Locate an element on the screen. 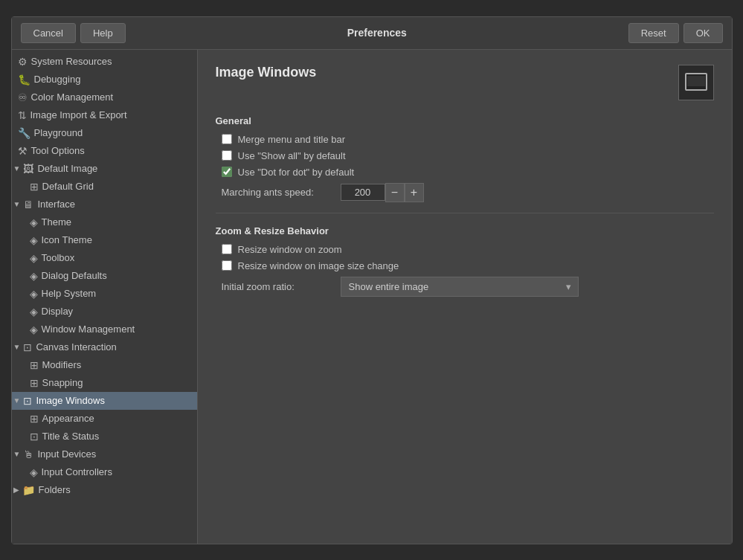 The width and height of the screenshot is (743, 560). panel-title: Image Windows is located at coordinates (266, 73).